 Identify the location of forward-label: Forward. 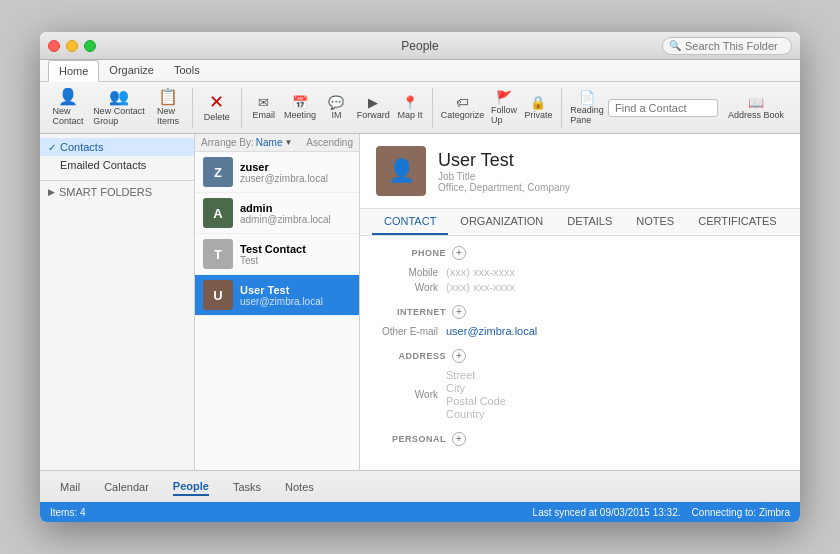
(374, 115).